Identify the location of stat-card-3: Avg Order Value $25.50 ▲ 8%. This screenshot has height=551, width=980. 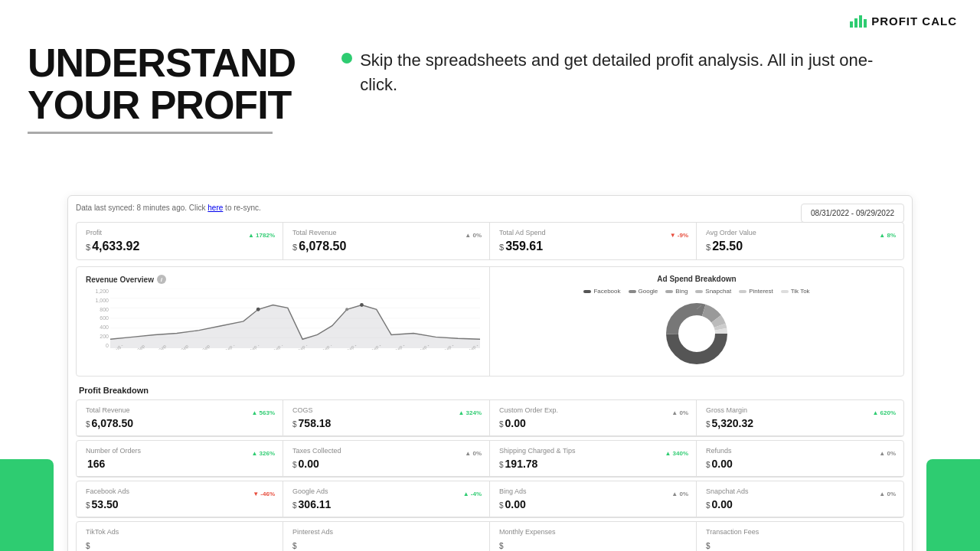
(800, 241).